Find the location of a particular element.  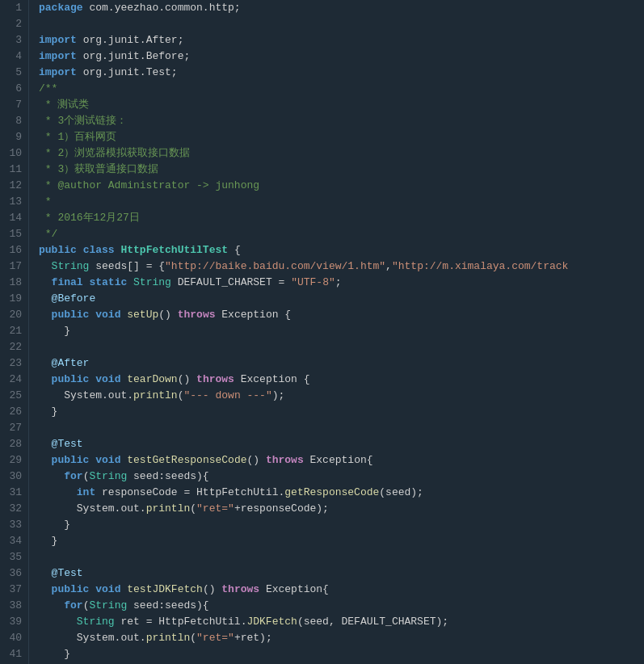

line-number: 30 is located at coordinates (15, 477).